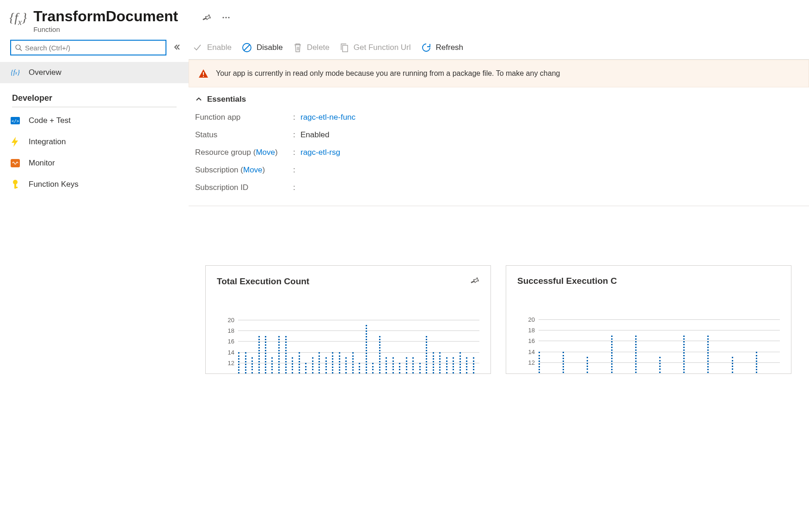 Image resolution: width=809 pixels, height=532 pixels. Describe the element at coordinates (567, 281) in the screenshot. I see `chart-title: Successful Execution C` at that location.